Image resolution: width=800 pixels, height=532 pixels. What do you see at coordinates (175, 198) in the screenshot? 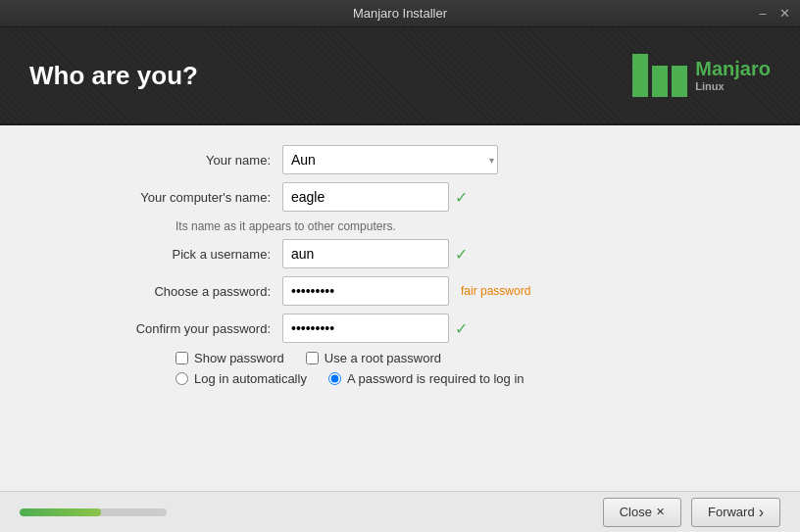
I see `computer-label: Your computer's name:` at bounding box center [175, 198].